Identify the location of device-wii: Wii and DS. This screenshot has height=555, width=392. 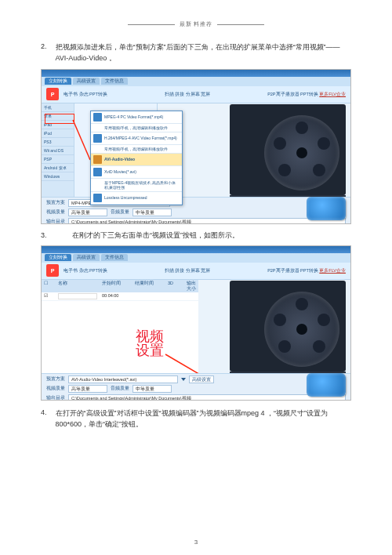
(58, 151).